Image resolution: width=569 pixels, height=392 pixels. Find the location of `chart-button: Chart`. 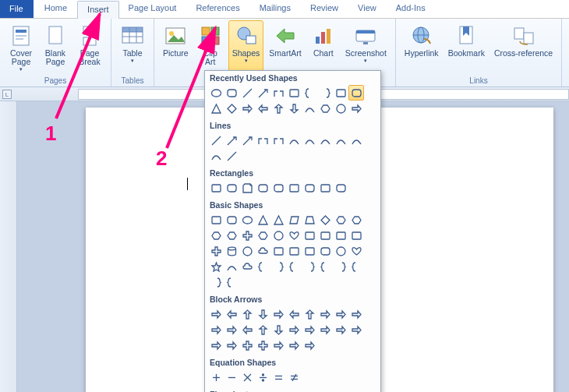

chart-button: Chart is located at coordinates (323, 48).